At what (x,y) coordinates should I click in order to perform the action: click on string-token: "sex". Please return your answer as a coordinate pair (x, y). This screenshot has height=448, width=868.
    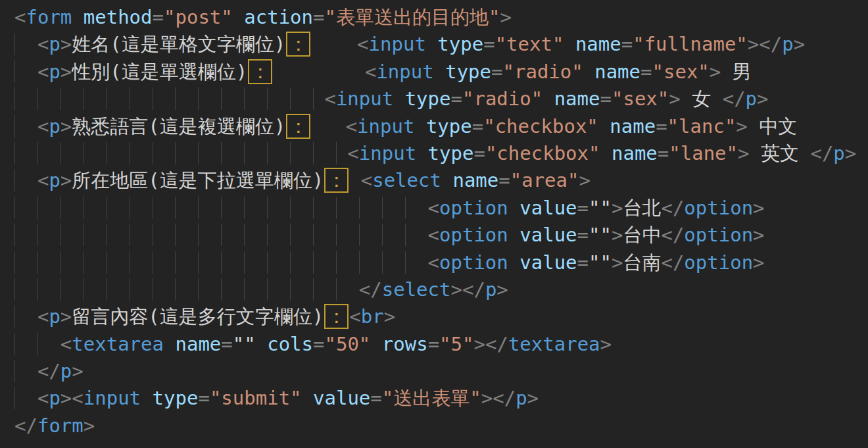
    Looking at the image, I should click on (640, 99).